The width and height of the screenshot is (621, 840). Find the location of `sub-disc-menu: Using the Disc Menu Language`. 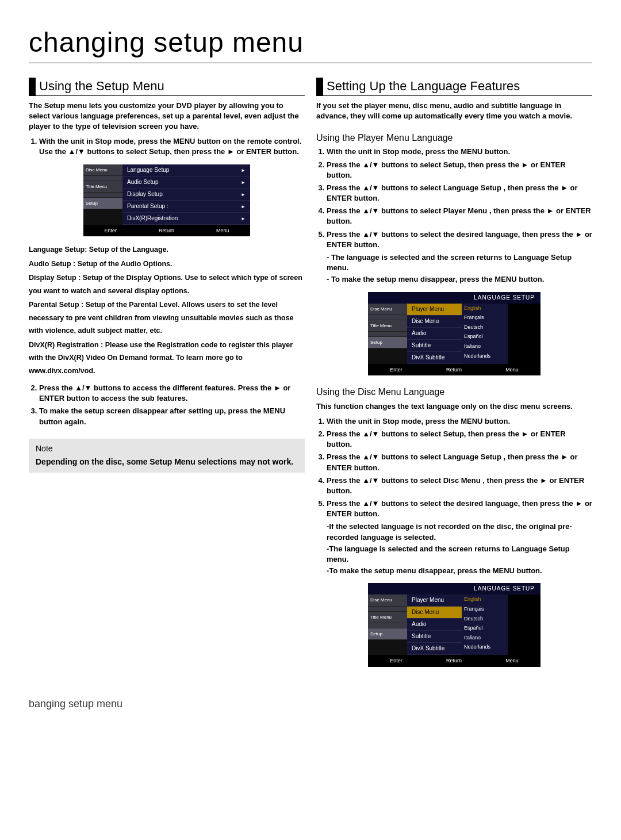

sub-disc-menu: Using the Disc Menu Language is located at coordinates (454, 392).